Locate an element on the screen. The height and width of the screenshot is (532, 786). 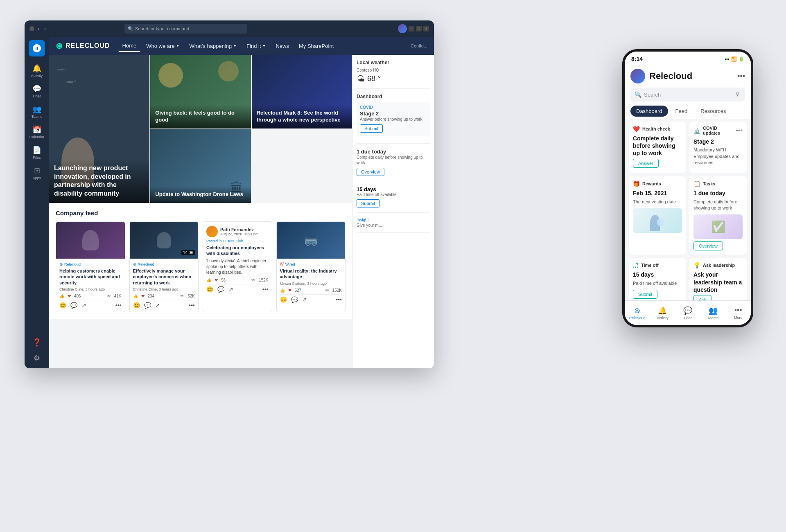
thumb-icon-2: 👍 is located at coordinates (209, 280).